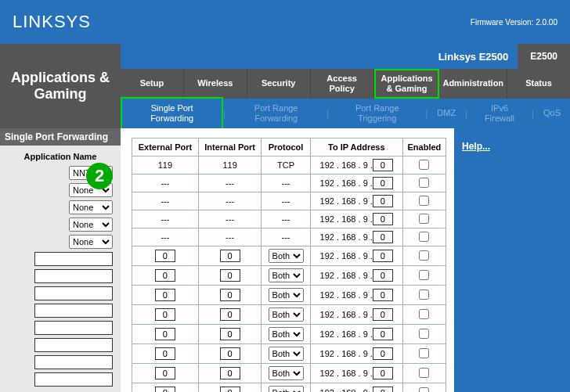  Describe the element at coordinates (60, 137) in the screenshot. I see `section-title: Single Port Forwarding` at that location.